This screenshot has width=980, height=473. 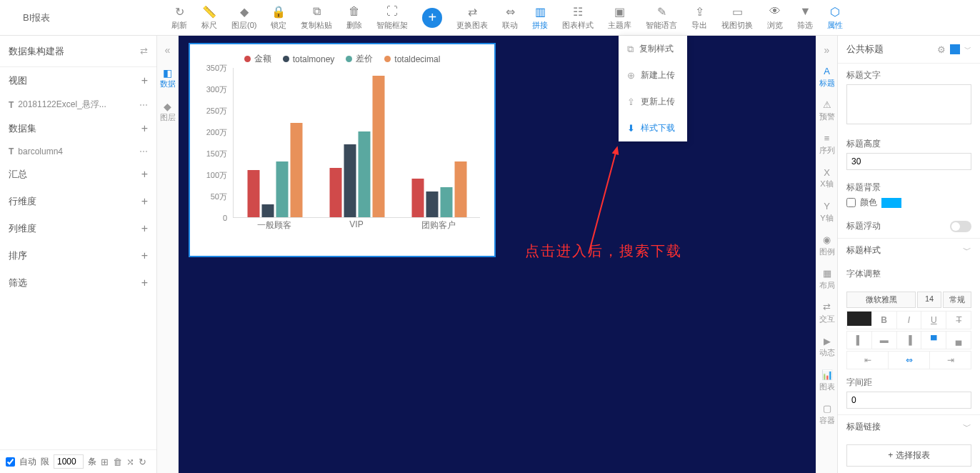 I want to click on tool-voice: ✎智能语言, so click(x=661, y=18).